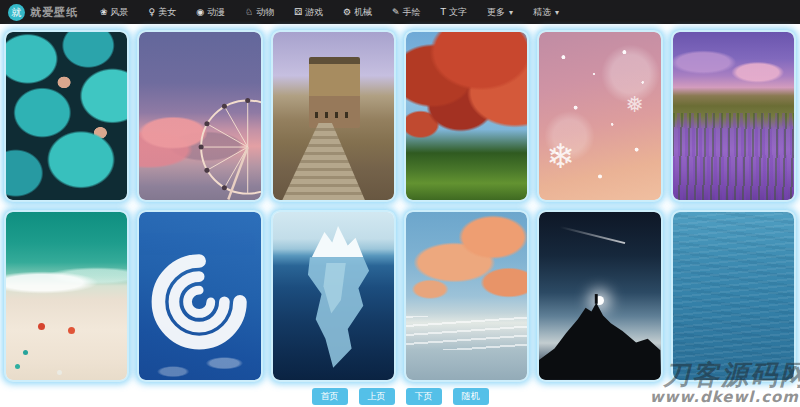 The width and height of the screenshot is (800, 407). What do you see at coordinates (600, 296) in the screenshot?
I see `night-summit-image` at bounding box center [600, 296].